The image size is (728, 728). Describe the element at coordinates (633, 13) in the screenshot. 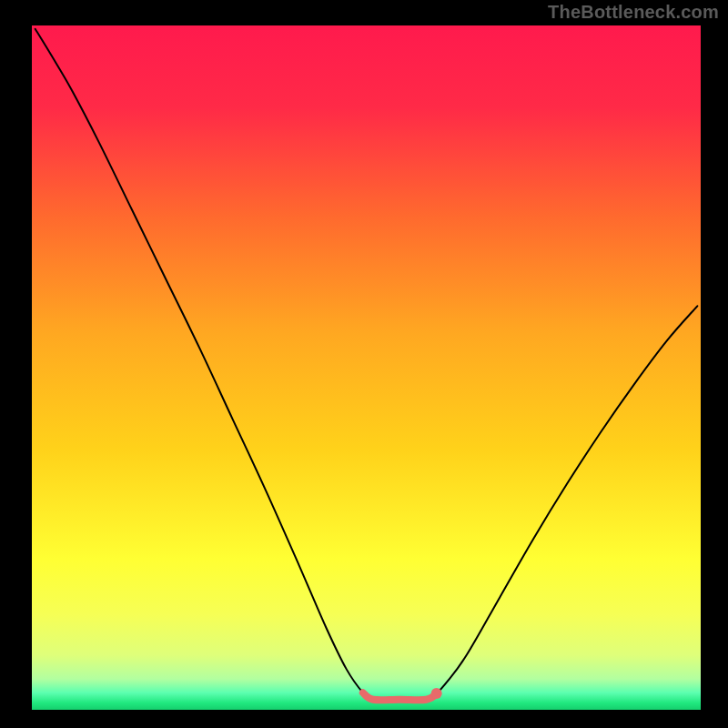

I see `watermark-text: TheBottleneck.com` at that location.